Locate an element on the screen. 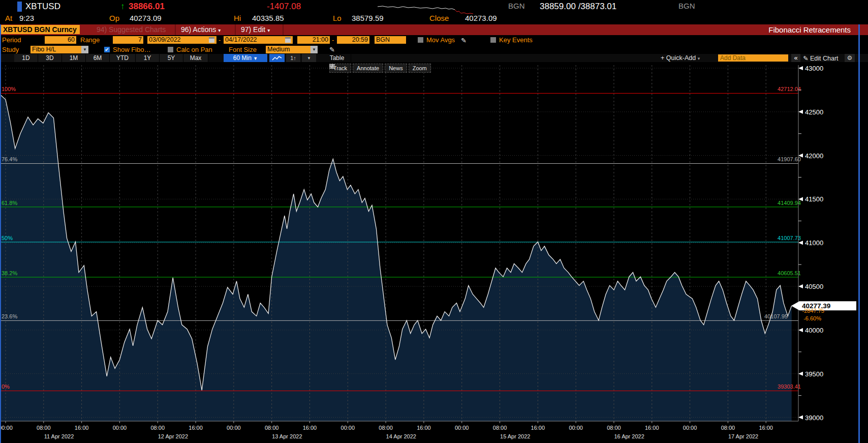  date-from-input: 03/09/2022 is located at coordinates (182, 40).